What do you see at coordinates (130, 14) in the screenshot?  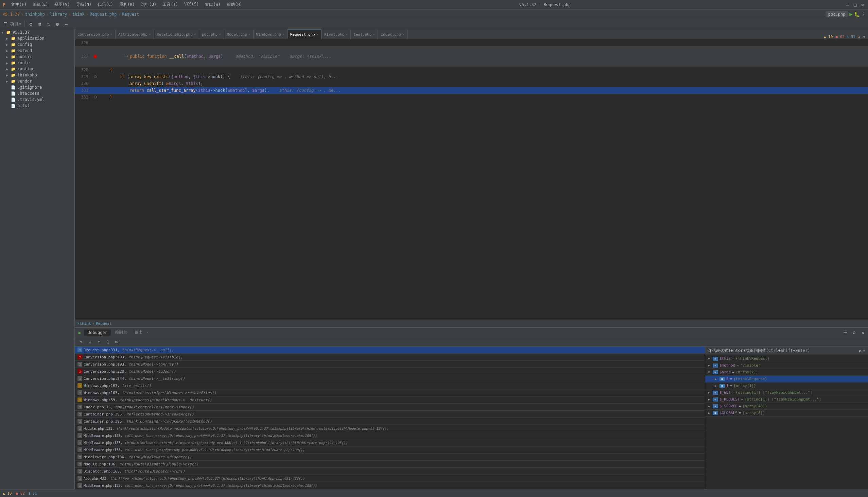 I see `nav-symbol: Request` at bounding box center [130, 14].